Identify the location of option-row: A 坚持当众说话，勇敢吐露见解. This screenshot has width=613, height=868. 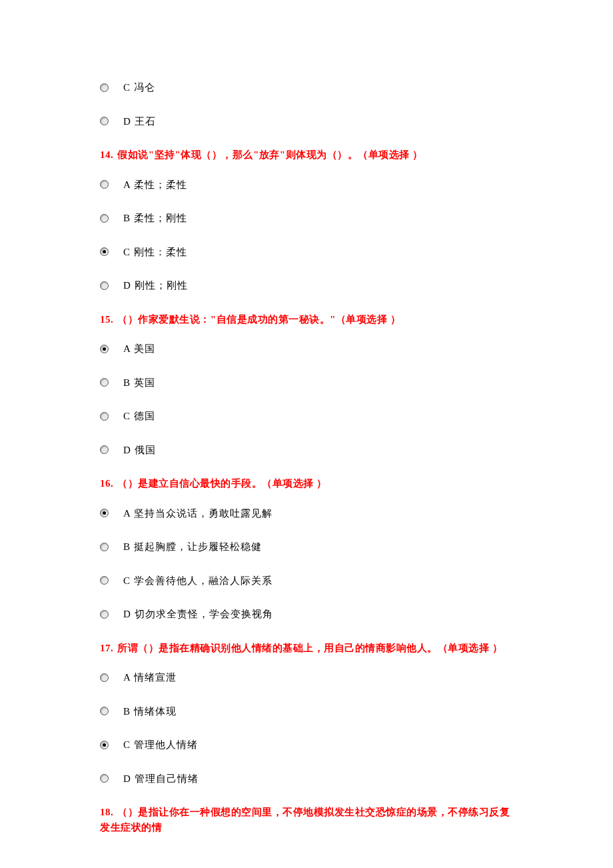
(306, 513).